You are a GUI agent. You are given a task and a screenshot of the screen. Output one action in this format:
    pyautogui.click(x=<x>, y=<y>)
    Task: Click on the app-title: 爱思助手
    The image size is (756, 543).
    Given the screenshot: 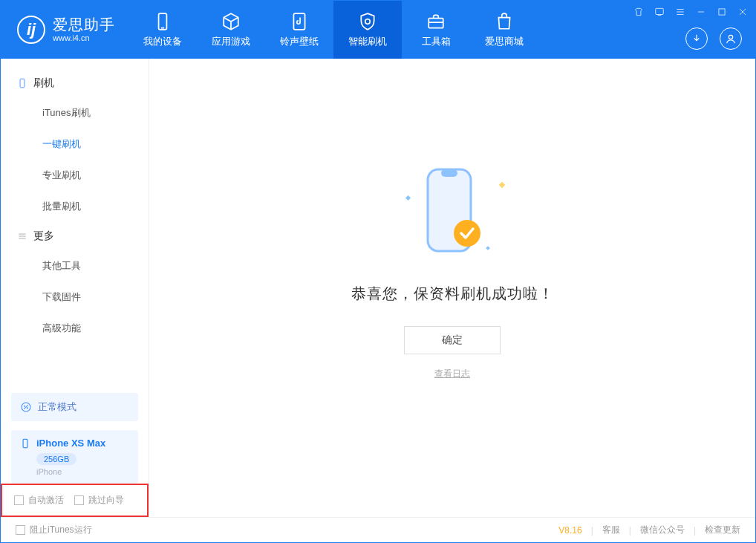 What is the action you would take?
    pyautogui.click(x=84, y=25)
    